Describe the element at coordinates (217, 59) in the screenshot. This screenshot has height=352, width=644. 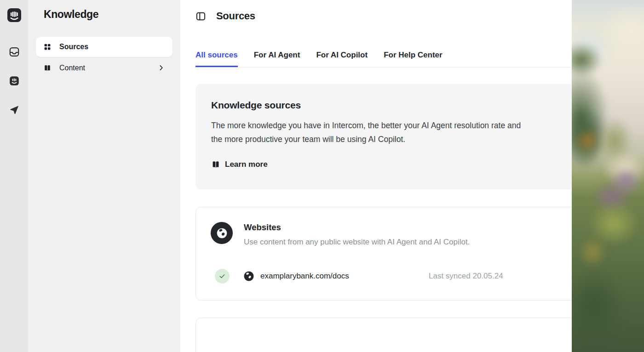
I see `tab-all-sources: All sources` at that location.